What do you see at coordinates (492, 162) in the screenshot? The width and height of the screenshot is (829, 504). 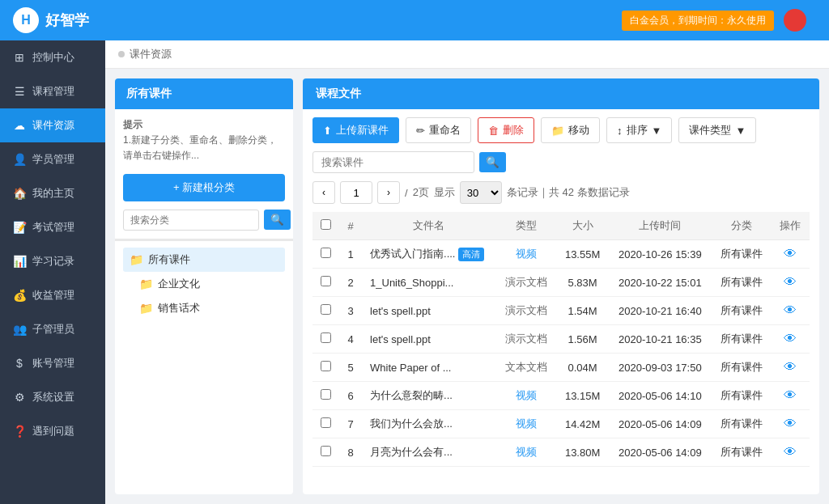 I see `search-course-button: 🔍` at bounding box center [492, 162].